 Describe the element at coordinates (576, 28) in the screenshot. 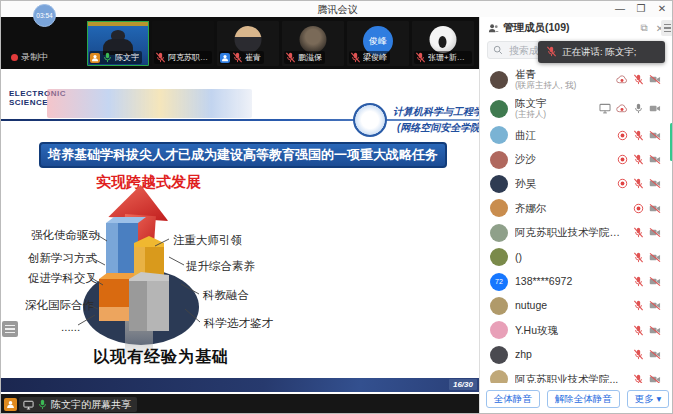

I see `member-panel-header: 管理成员(109) ⧉ ✕` at that location.